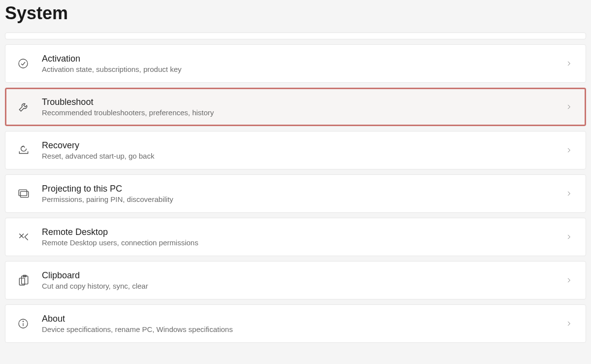 This screenshot has width=591, height=364. I want to click on recovery-icon, so click(26, 150).